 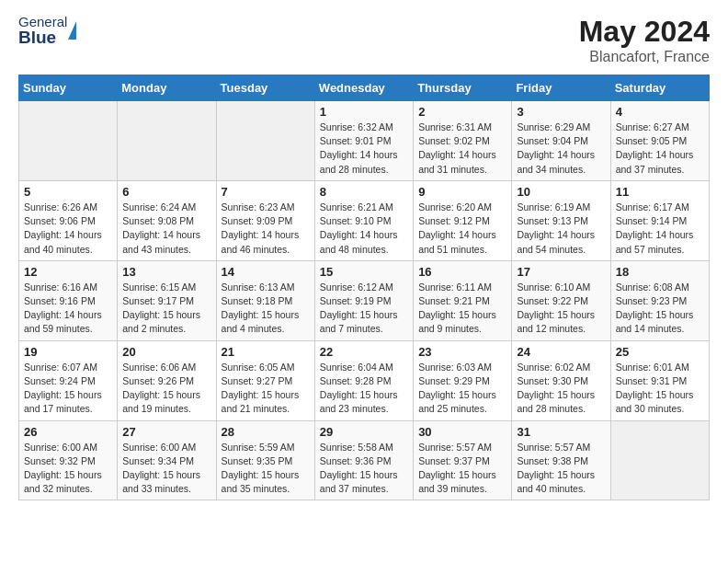 I want to click on day-cell: 10Sunrise: 6:19 AM Sunset: 9:13 PM Dayli…, so click(x=561, y=221).